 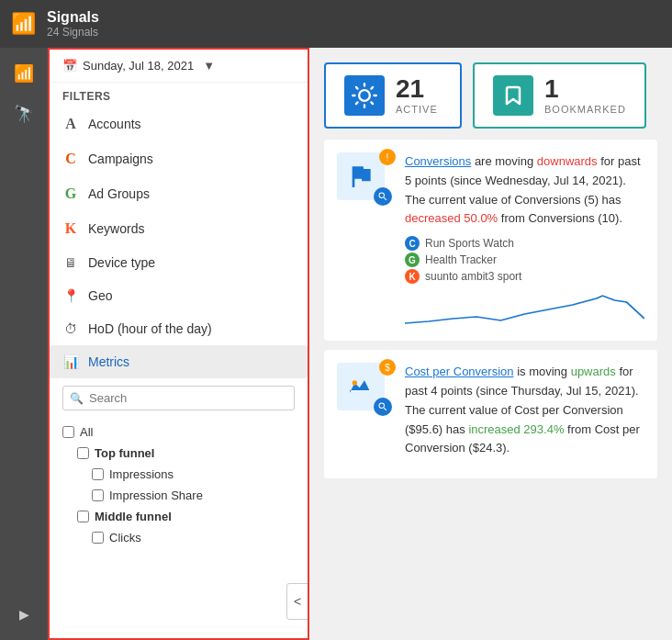 What do you see at coordinates (516, 430) in the screenshot?
I see `signal-change-2: increased 293.4%` at bounding box center [516, 430].